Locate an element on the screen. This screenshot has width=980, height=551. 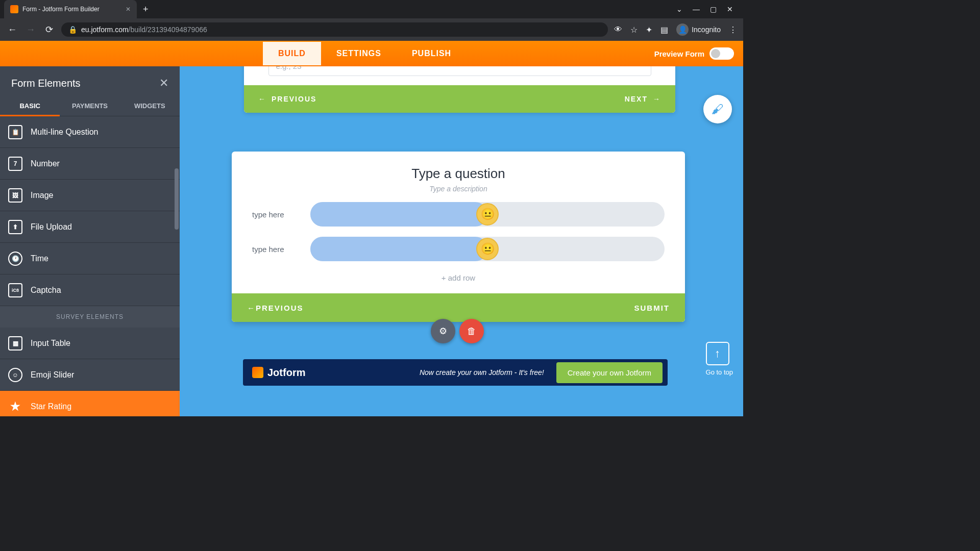
arrow-left-icon: ← is located at coordinates (251, 308).